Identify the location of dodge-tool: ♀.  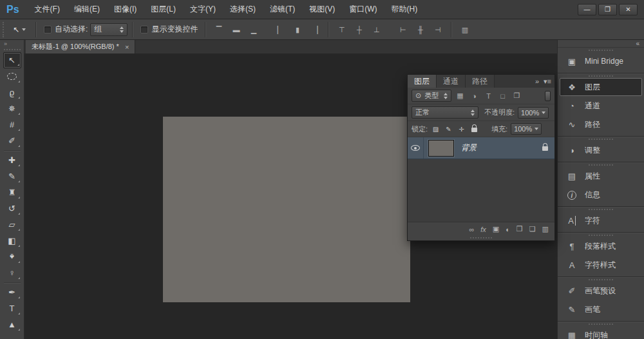
(12, 273).